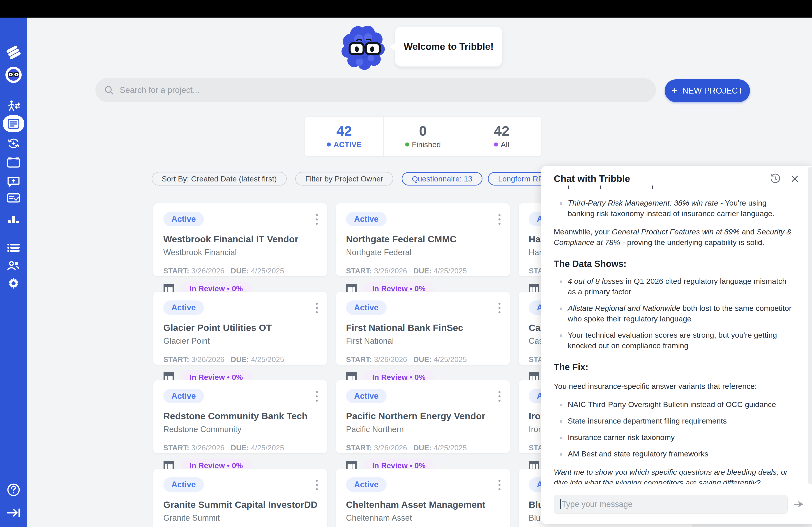  I want to click on sidebar-item-settings, so click(14, 283).